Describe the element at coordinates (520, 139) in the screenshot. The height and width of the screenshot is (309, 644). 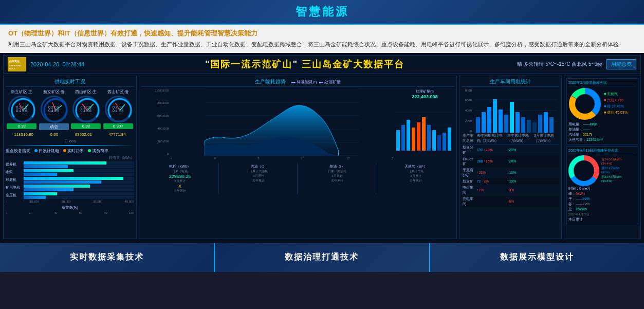
I see `table-header-curr-year: 本年累计电耗（万kWh）` at that location.